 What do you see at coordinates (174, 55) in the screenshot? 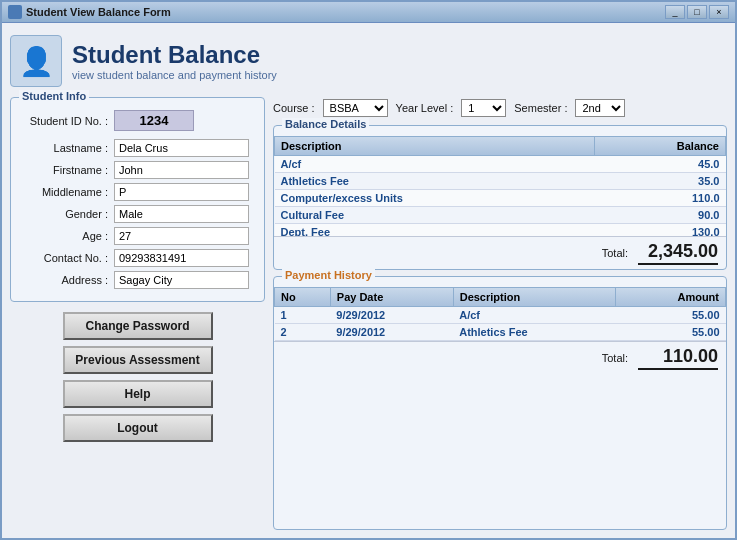
I see `page-title: Student Balance` at bounding box center [174, 55].